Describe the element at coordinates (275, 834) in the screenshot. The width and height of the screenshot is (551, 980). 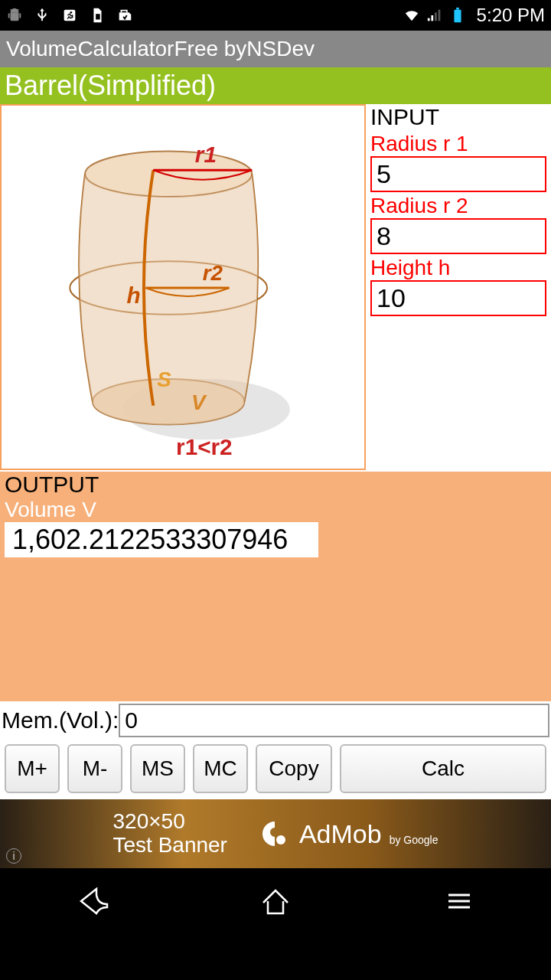
I see `admob-icon` at that location.